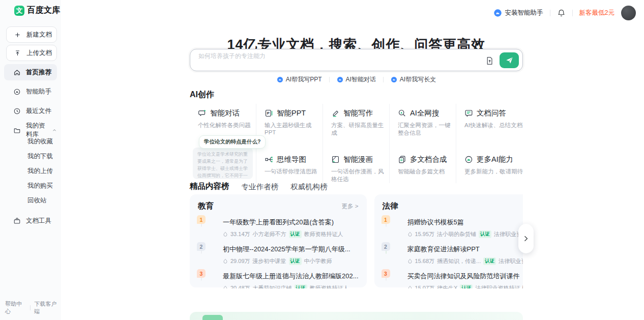 The image size is (644, 320). Describe the element at coordinates (36, 130) in the screenshot. I see `sidebar-item-label: 我的资料库` at that location.